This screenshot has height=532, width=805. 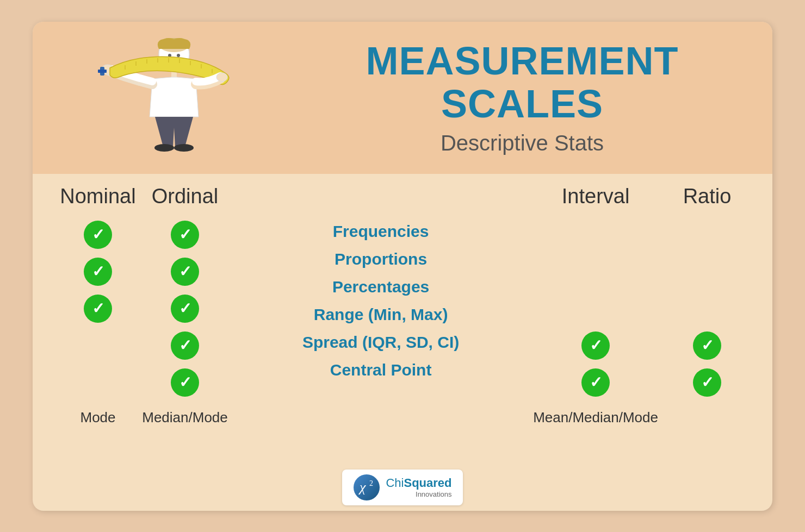 What do you see at coordinates (522, 83) in the screenshot?
I see `main-title: MEASUREMENT SCALES` at bounding box center [522, 83].